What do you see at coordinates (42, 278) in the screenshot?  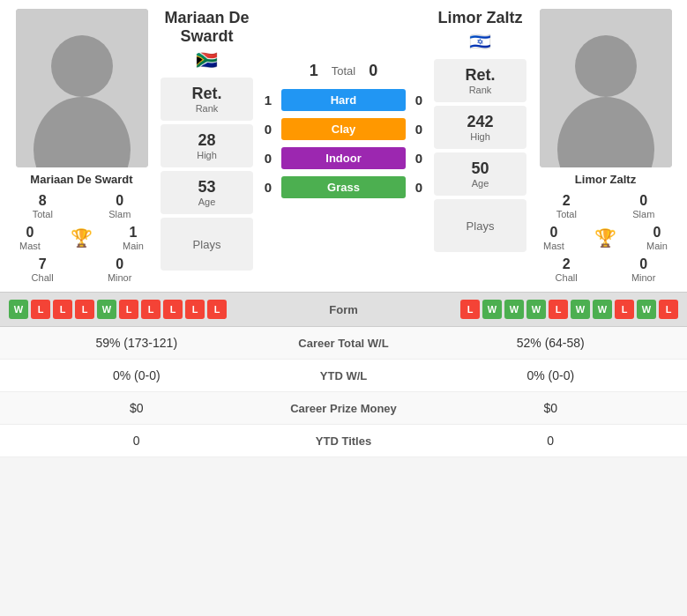 I see `player1-chall-label: Chall` at bounding box center [42, 278].